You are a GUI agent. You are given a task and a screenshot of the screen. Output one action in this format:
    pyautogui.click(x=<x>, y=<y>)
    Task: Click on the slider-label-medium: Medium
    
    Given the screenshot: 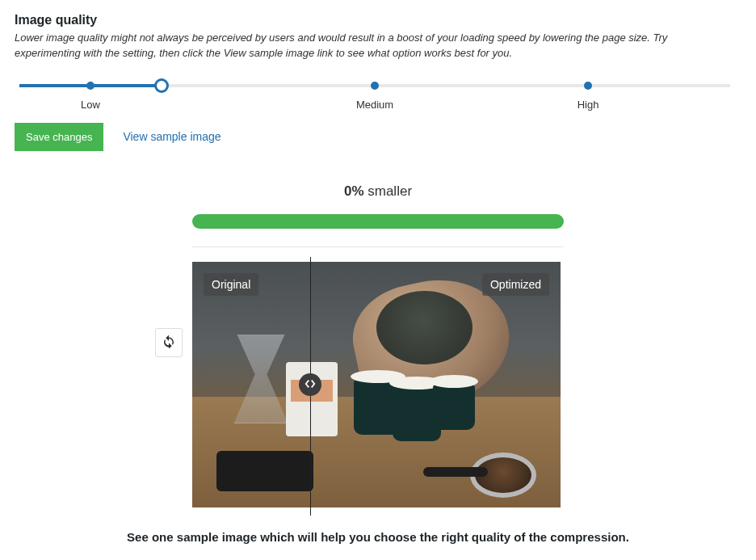 What is the action you would take?
    pyautogui.click(x=375, y=105)
    